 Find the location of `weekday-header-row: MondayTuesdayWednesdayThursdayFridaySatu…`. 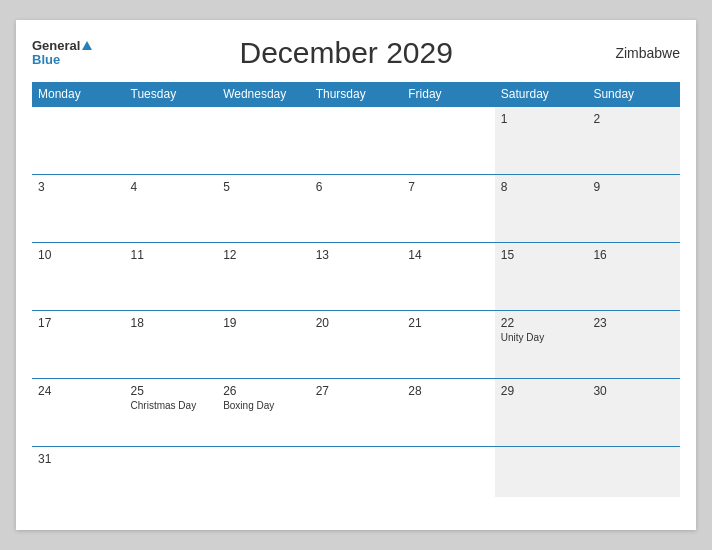

weekday-header-row: MondayTuesdayWednesdayThursdayFridaySatu… is located at coordinates (356, 94).